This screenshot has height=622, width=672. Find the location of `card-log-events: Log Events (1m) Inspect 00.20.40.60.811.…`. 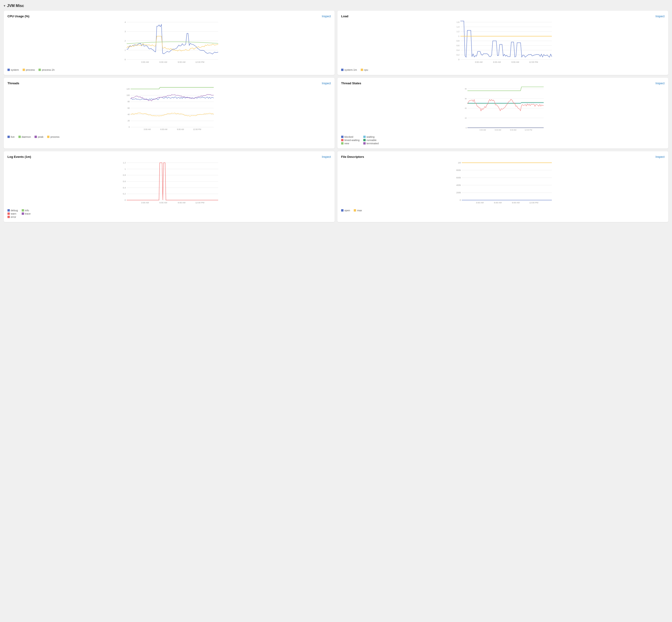

card-log-events: Log Events (1m) Inspect 00.20.40.60.811.… is located at coordinates (169, 187).